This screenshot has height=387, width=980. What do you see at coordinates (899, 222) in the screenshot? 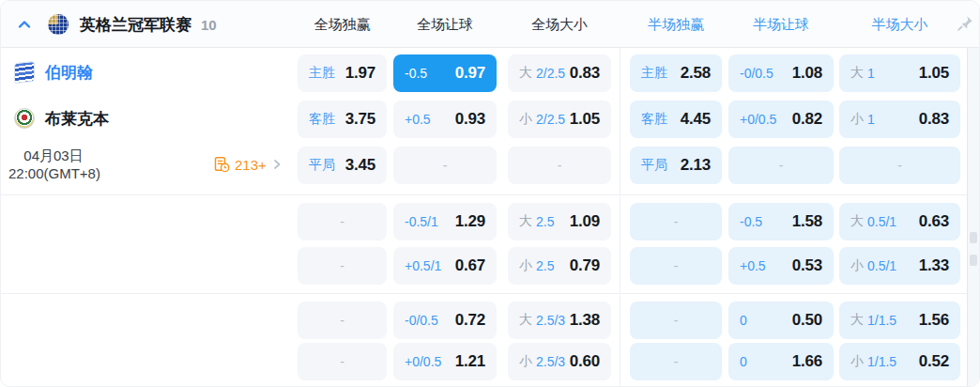
I see `odds-cell: 大0.5/10.63` at bounding box center [899, 222].